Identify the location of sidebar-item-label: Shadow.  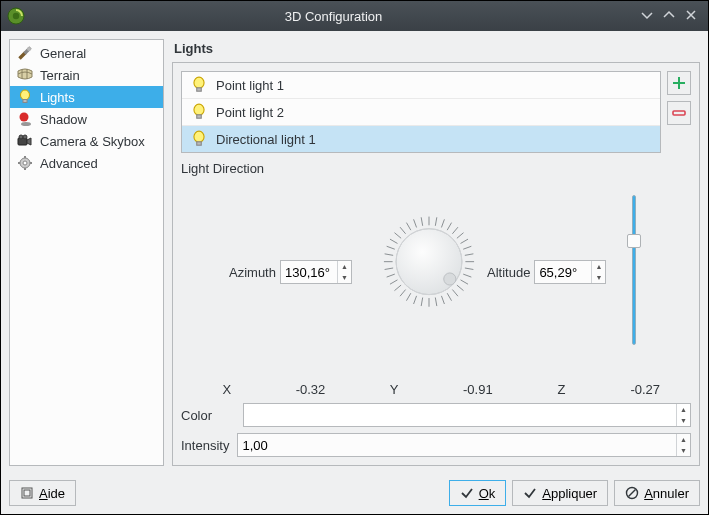
(64, 120).